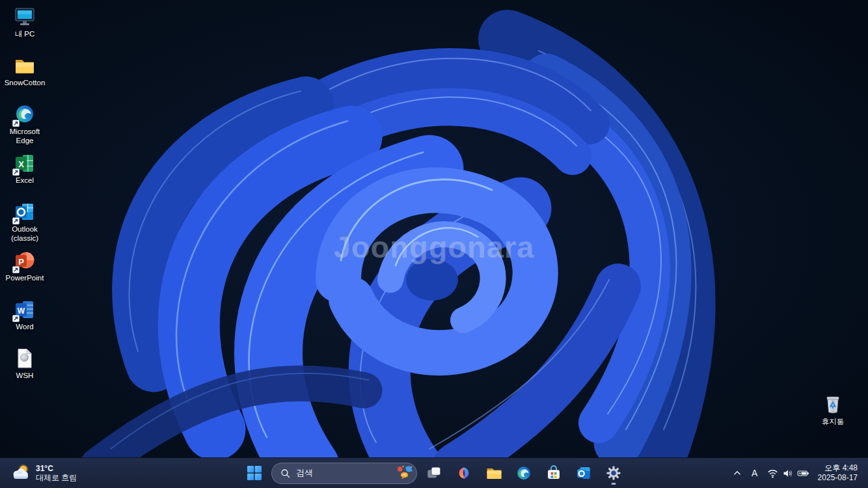 The image size is (868, 488). What do you see at coordinates (464, 473) in the screenshot?
I see `taskbar-button-copilot` at bounding box center [464, 473].